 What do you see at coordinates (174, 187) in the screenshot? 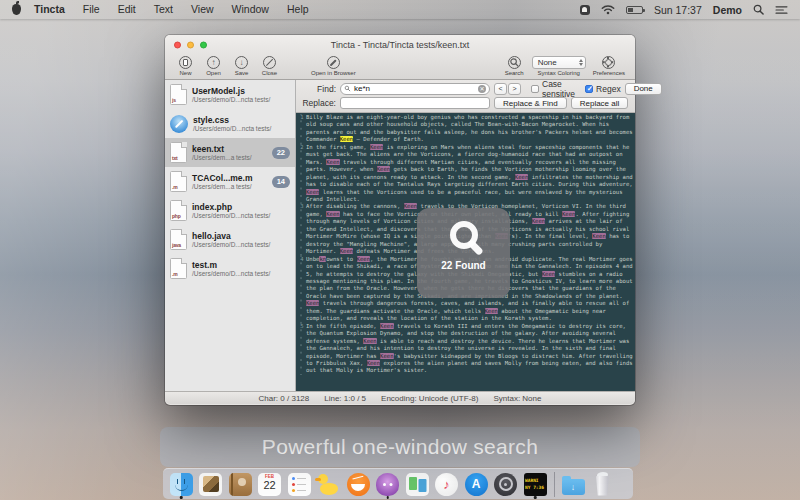
I see `file-extension-label: .m` at bounding box center [174, 187].